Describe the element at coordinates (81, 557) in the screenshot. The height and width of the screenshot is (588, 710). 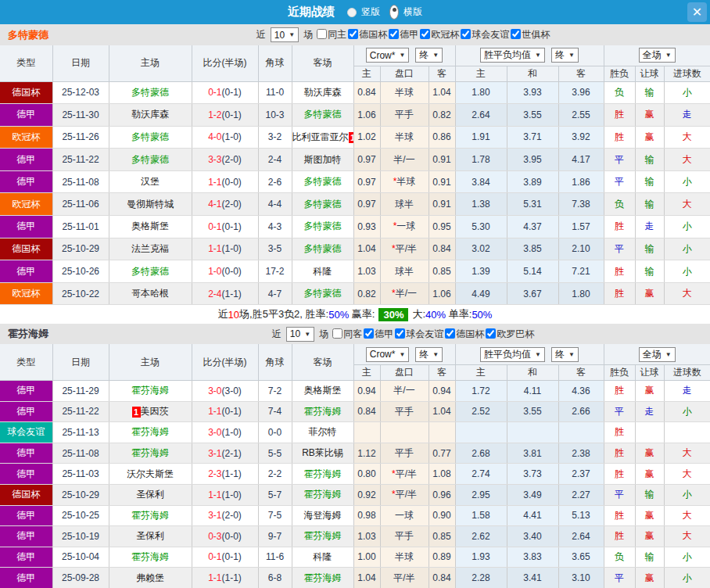
I see `match-date: 25-10-04` at that location.